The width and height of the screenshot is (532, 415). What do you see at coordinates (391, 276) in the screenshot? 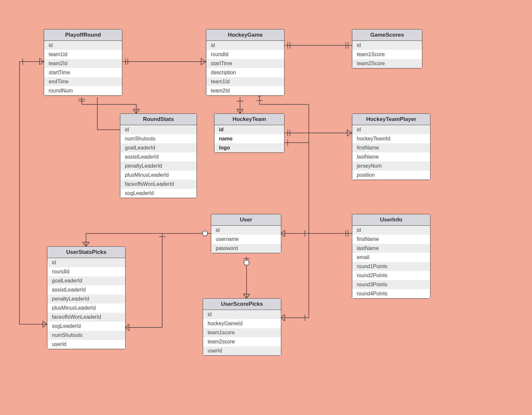
I see `entity-field: round2Points` at bounding box center [391, 276].